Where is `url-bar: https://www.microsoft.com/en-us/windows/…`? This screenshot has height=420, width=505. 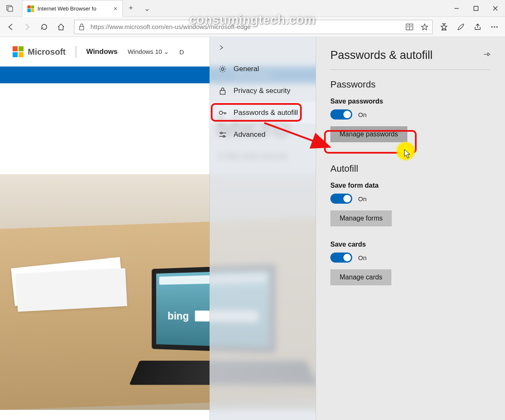 url-bar: https://www.microsoft.com/en-us/windows/… is located at coordinates (253, 27).